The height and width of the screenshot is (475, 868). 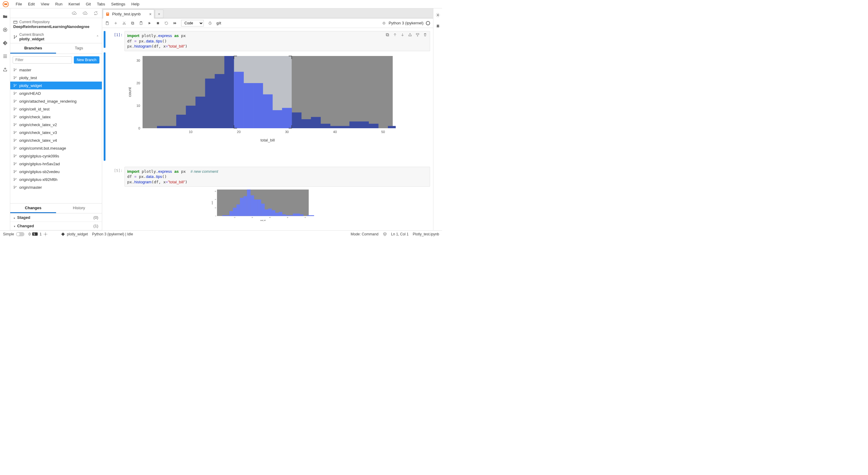 What do you see at coordinates (45, 4) in the screenshot?
I see `menu-view: View` at bounding box center [45, 4].